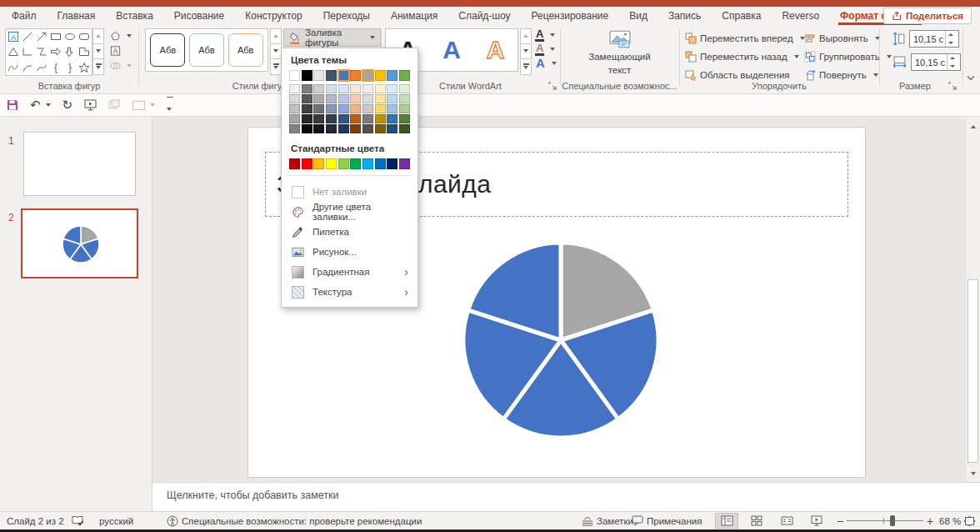 This screenshot has width=980, height=532. I want to click on send-backward-button: Переместить назад, so click(745, 57).